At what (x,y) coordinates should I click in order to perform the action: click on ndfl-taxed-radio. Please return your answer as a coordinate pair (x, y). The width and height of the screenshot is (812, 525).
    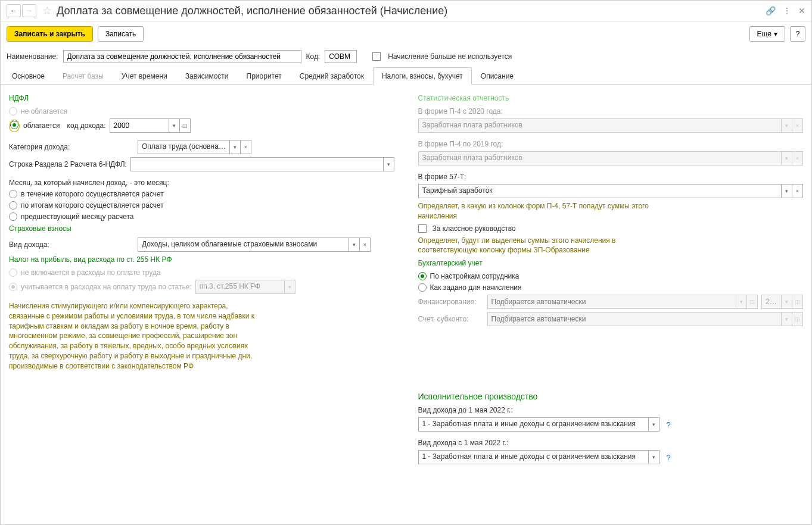
    Looking at the image, I should click on (14, 125).